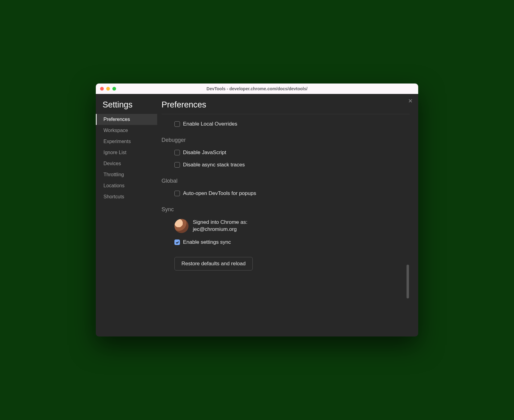 This screenshot has width=514, height=420. I want to click on button-label: Restore defaults and reload, so click(214, 263).